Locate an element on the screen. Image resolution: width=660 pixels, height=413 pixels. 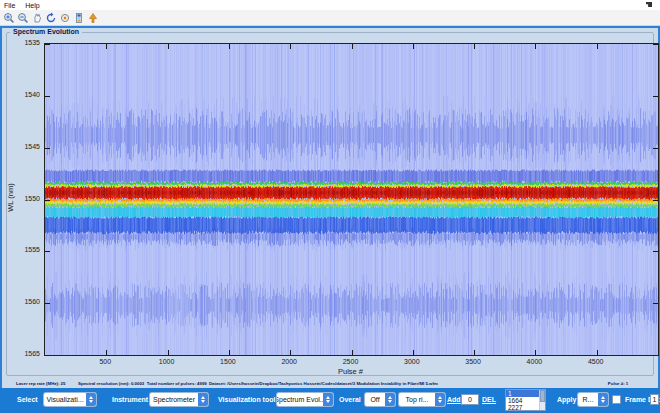
select-label: Select is located at coordinates (28, 400).